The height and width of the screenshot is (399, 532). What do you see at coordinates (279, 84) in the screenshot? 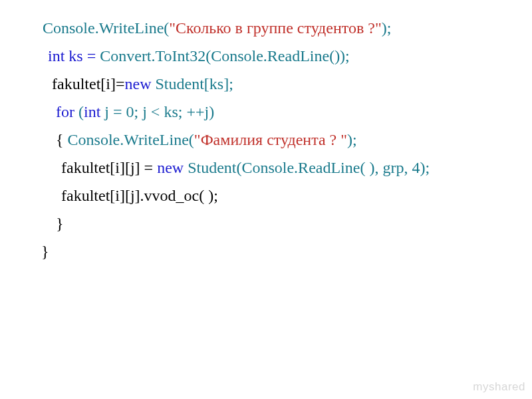
I see `code-line-3: fakultet[i]=new Student[ks];` at bounding box center [279, 84].